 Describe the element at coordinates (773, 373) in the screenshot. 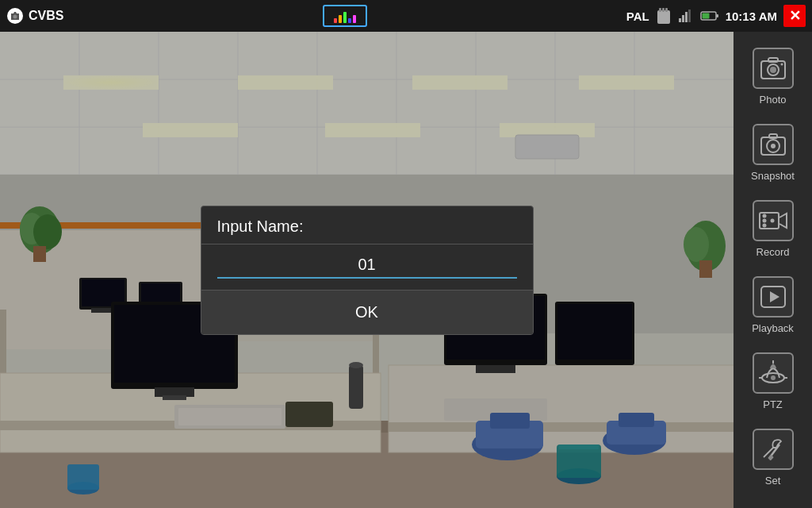

I see `ptz-icon` at that location.